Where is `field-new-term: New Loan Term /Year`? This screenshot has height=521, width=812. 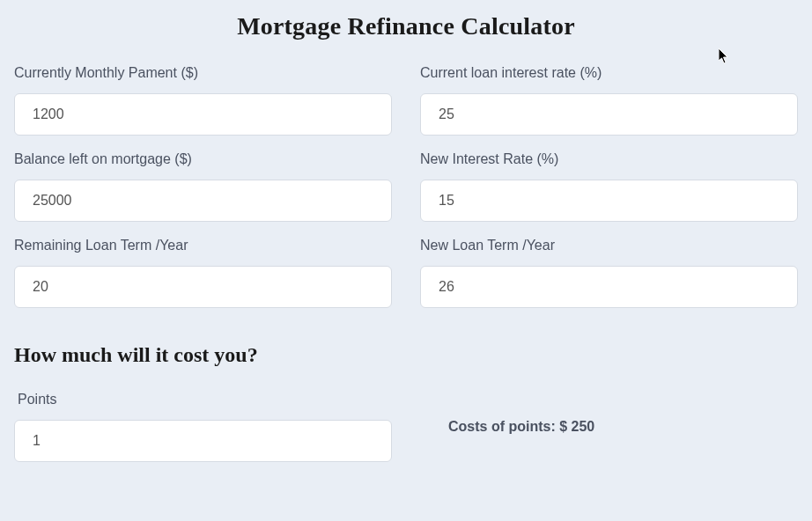
field-new-term: New Loan Term /Year is located at coordinates (609, 273).